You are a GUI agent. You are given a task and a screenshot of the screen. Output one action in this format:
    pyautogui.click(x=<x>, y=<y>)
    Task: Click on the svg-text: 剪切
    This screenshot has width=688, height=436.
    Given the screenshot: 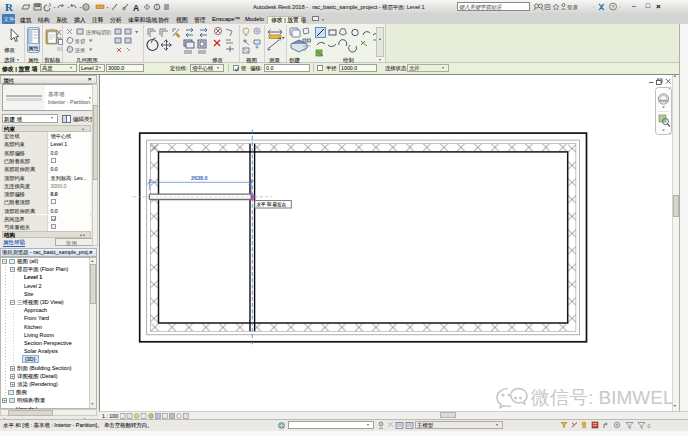 What is the action you would take?
    pyautogui.click(x=80, y=42)
    